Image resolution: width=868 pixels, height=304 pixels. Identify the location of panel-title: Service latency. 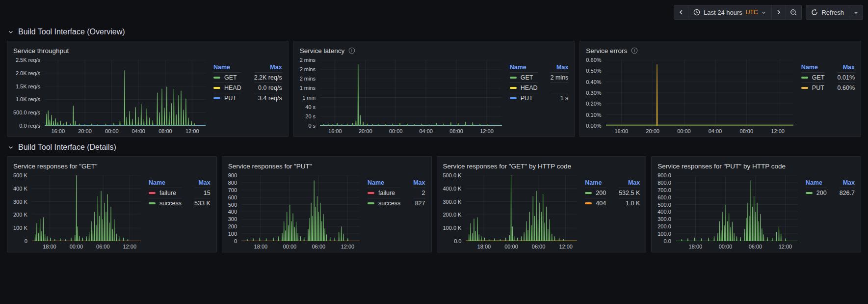
(322, 51).